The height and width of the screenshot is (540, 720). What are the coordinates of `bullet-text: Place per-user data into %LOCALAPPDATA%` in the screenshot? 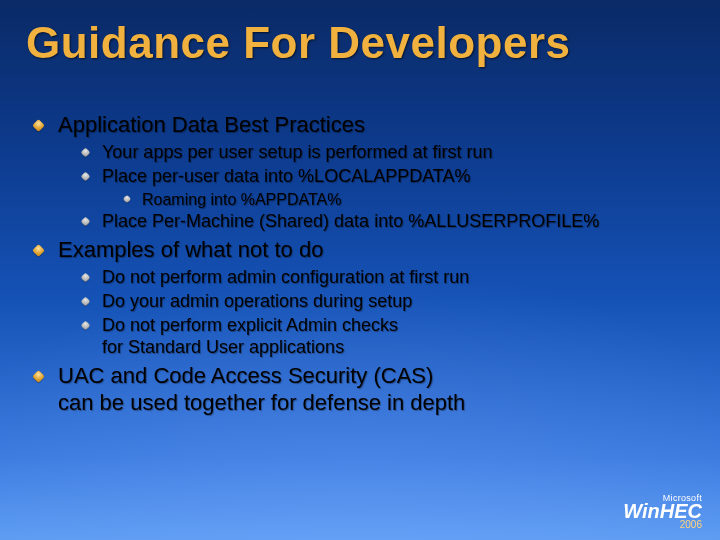 It's located at (286, 176).